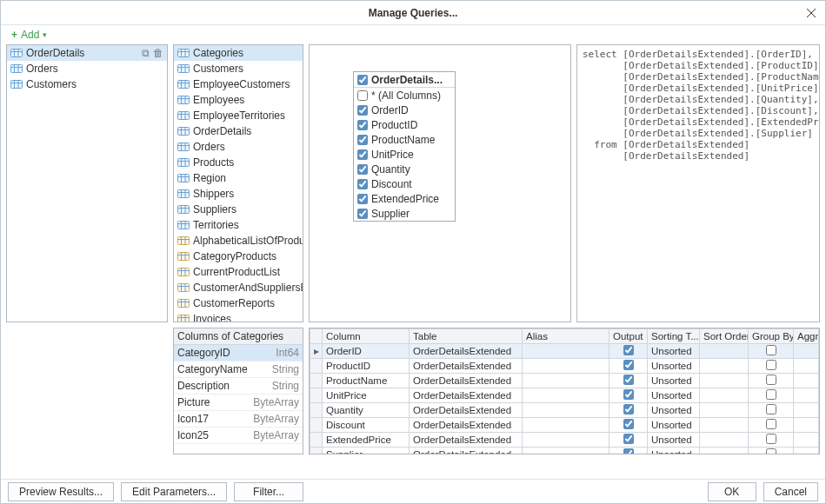 The image size is (826, 504). Describe the element at coordinates (732, 492) in the screenshot. I see `ok-button: OK` at that location.